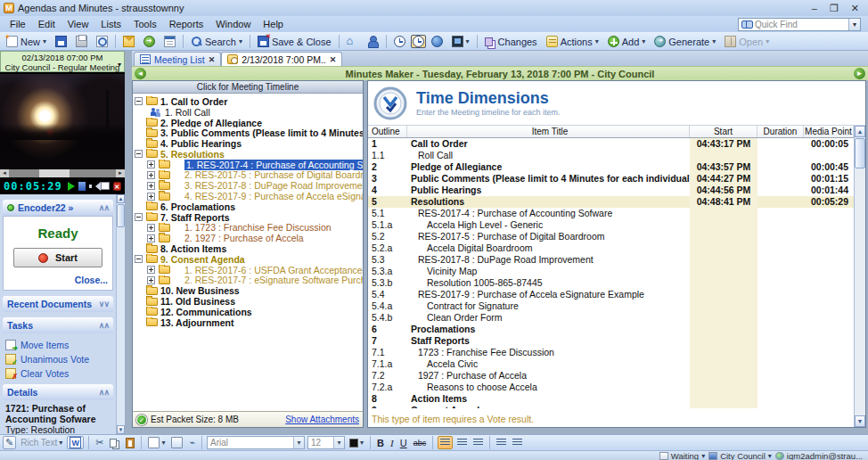 The width and height of the screenshot is (868, 460). What do you see at coordinates (611, 353) in the screenshot?
I see `table-row: 7.1 1723 : Franchise Fee Discussion` at bounding box center [611, 353].